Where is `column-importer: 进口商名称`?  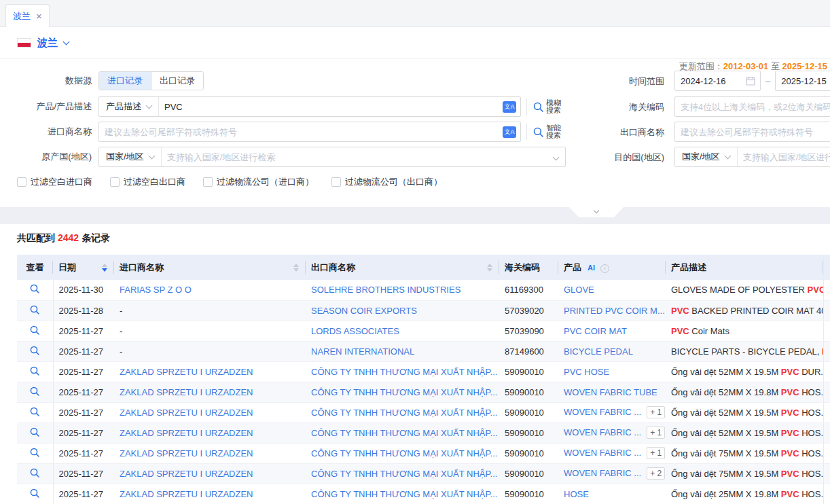
column-importer: 进口商名称 is located at coordinates (210, 268).